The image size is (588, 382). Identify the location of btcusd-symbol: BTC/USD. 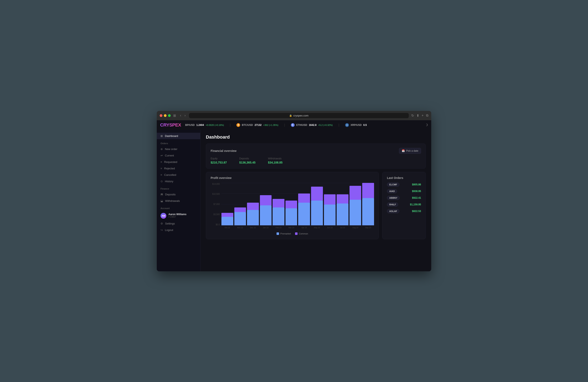
(247, 125).